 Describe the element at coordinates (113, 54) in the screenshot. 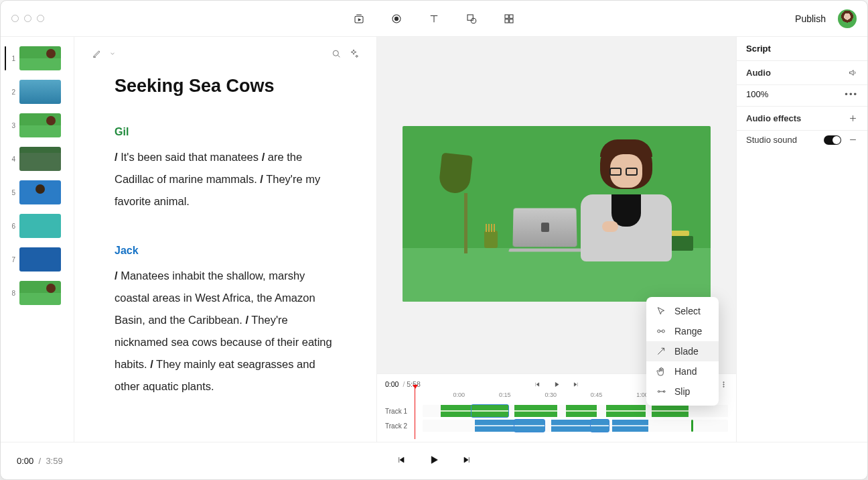

I see `chevron-down-icon` at that location.